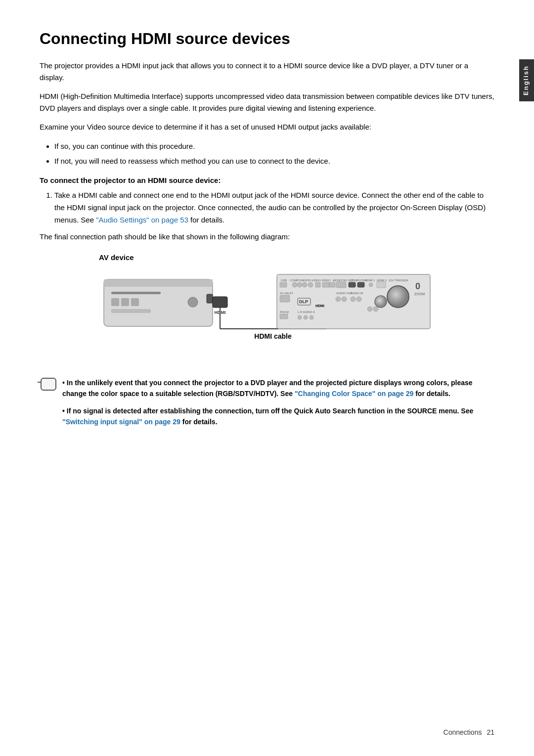 The height and width of the screenshot is (756, 534). I want to click on footer-page: 21, so click(490, 732).